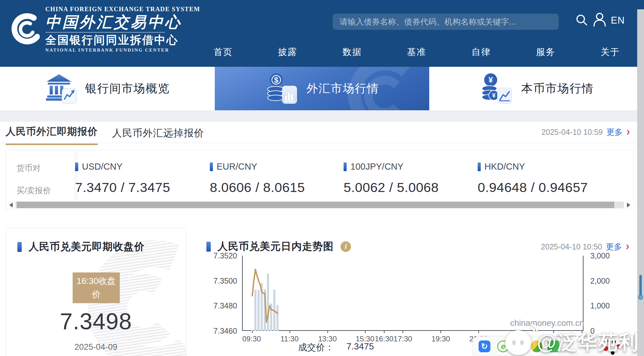  What do you see at coordinates (641, 291) in the screenshot?
I see `scrollbar-pin-marker` at bounding box center [641, 291].